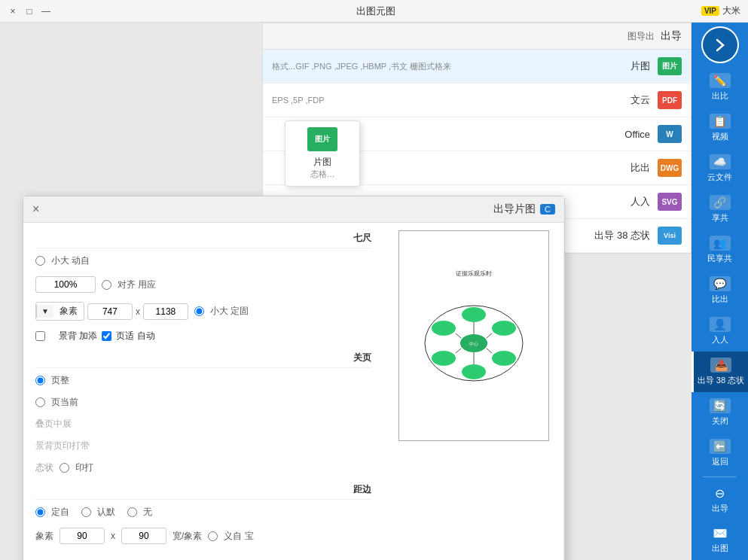  Describe the element at coordinates (53, 425) in the screenshot. I see `expand-pages-label: 叠页中展` at that location.